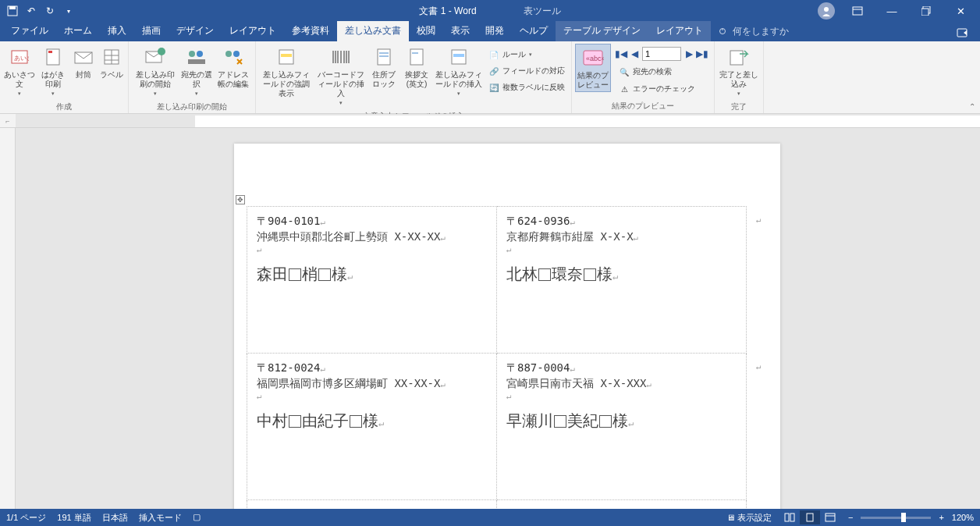 This screenshot has height=526, width=980. I want to click on rules-icon: 📄, so click(494, 55).